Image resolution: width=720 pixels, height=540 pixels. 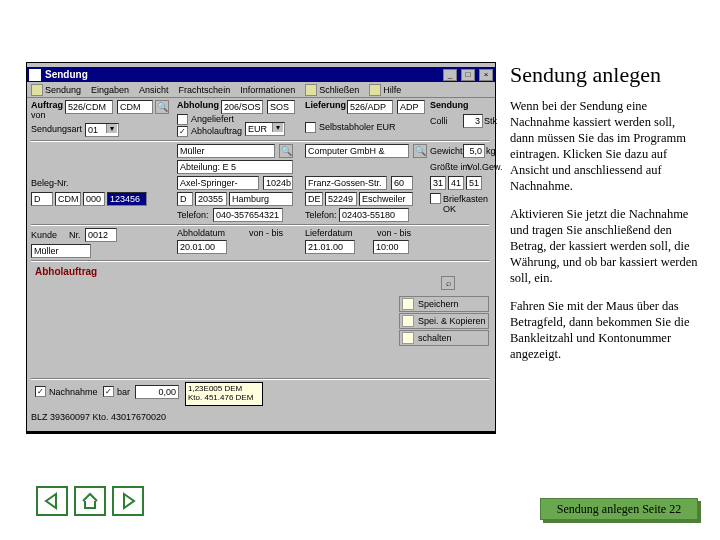 I want to click on nav-home-button, so click(x=90, y=501).